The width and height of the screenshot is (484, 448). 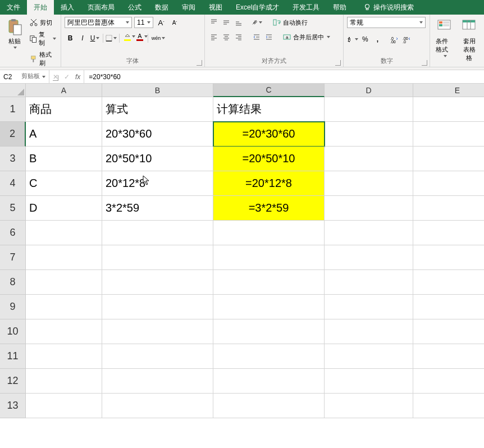 I want to click on row-header-1: 1, so click(x=13, y=109).